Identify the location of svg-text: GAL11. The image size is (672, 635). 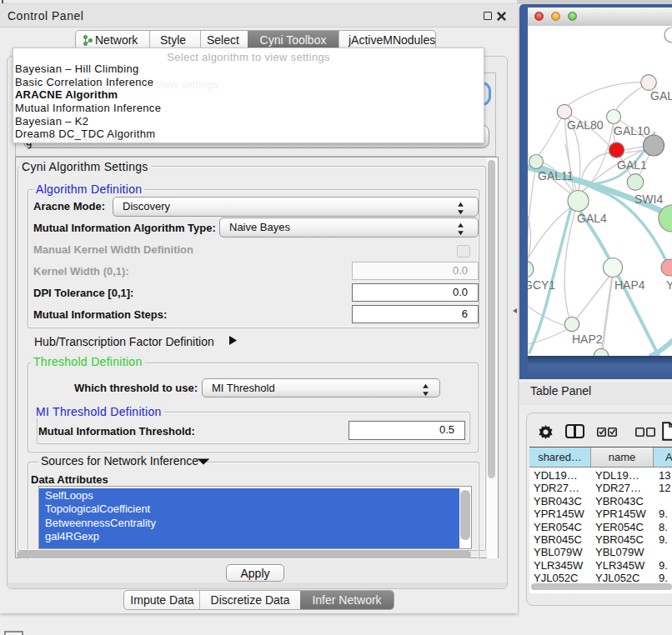
(555, 176).